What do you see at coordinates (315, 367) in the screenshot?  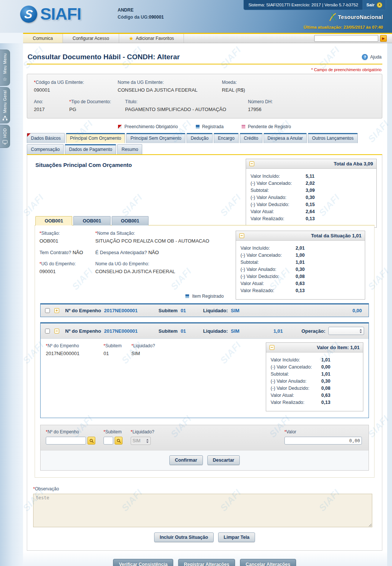 I see `total-row: (-) Valor Cancelado: 0,00` at bounding box center [315, 367].